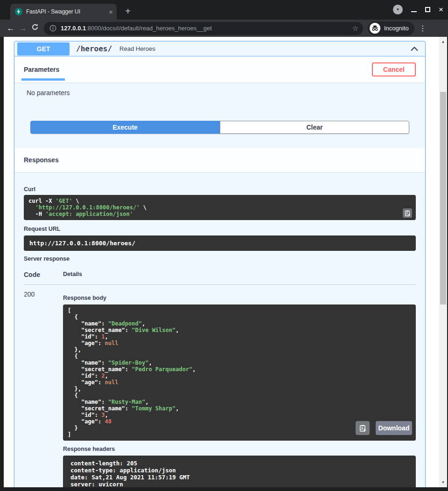  What do you see at coordinates (220, 127) in the screenshot?
I see `execute-group: Execute Clear` at bounding box center [220, 127].